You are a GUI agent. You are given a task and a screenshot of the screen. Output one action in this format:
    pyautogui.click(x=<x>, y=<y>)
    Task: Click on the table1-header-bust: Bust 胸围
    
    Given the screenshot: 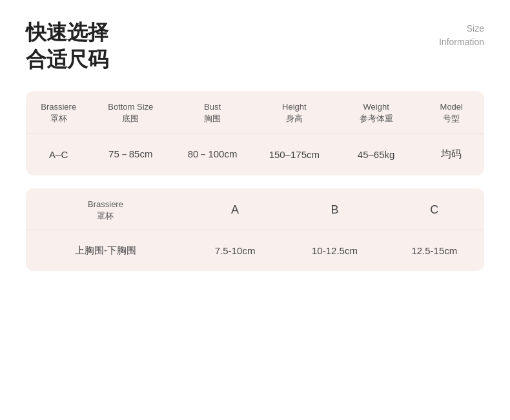 What is the action you would take?
    pyautogui.click(x=212, y=113)
    